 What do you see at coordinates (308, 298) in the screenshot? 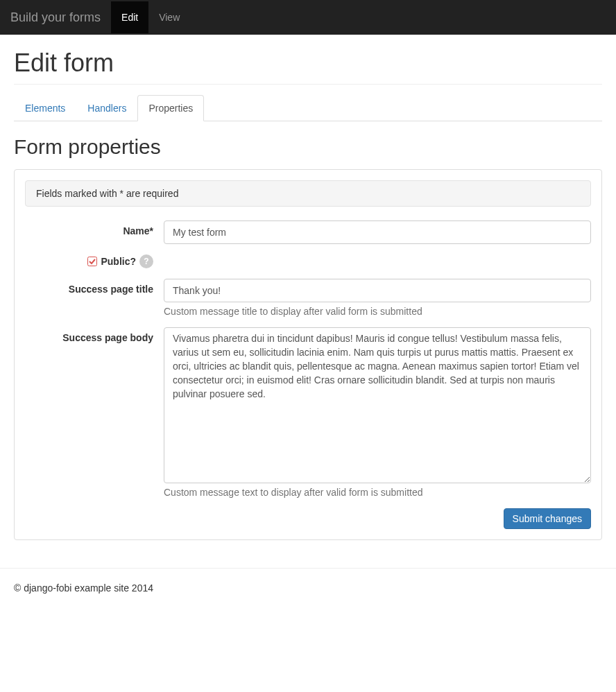
I see `form-group-success-title: Success page title Custom message title …` at bounding box center [308, 298].